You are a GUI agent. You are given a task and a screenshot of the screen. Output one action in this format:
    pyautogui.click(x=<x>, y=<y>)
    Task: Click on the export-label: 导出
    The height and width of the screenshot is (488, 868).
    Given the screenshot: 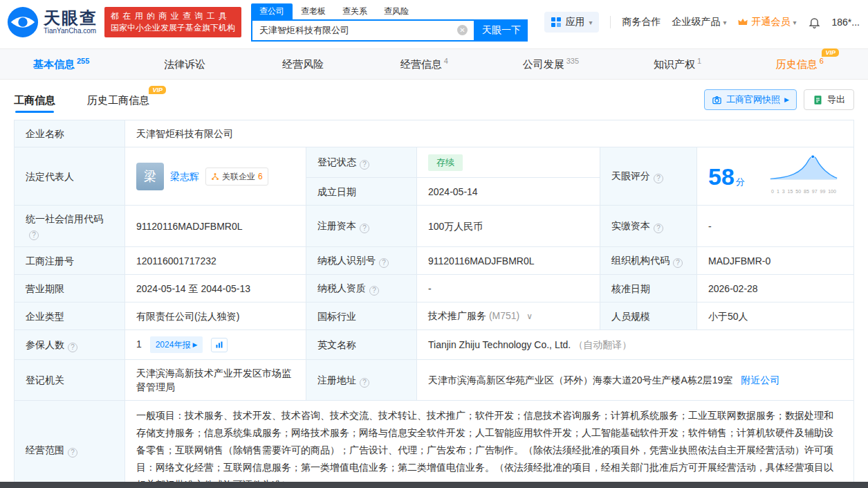 What is the action you would take?
    pyautogui.click(x=836, y=100)
    